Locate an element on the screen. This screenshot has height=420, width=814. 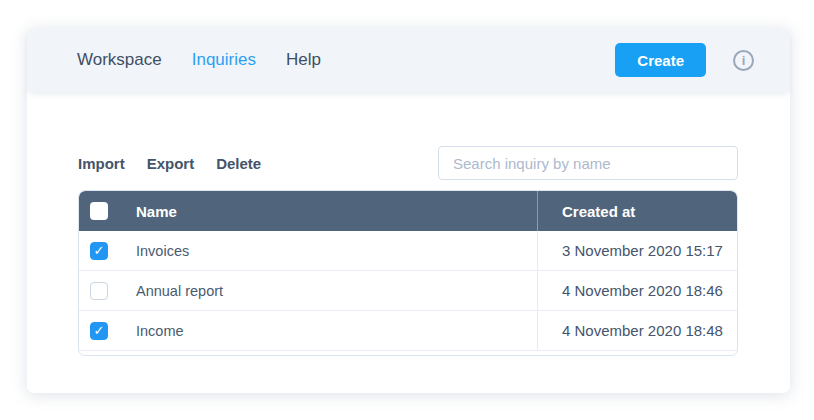
table-row: Invoices 3 November 2020 15:17 is located at coordinates (408, 251).